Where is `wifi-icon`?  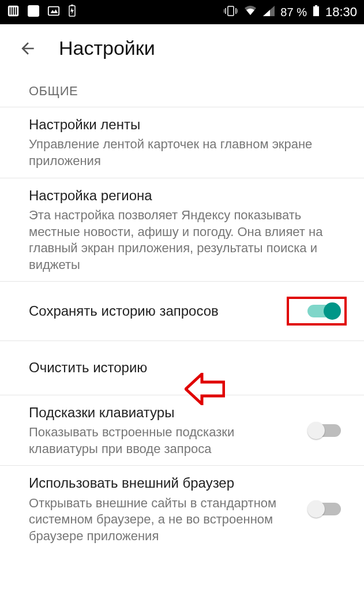
wifi-icon is located at coordinates (250, 13).